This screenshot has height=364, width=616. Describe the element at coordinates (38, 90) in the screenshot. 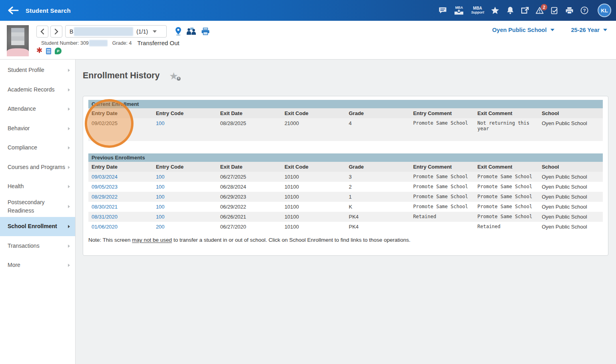

I see `sidebar-item-label: Academic Records` at that location.